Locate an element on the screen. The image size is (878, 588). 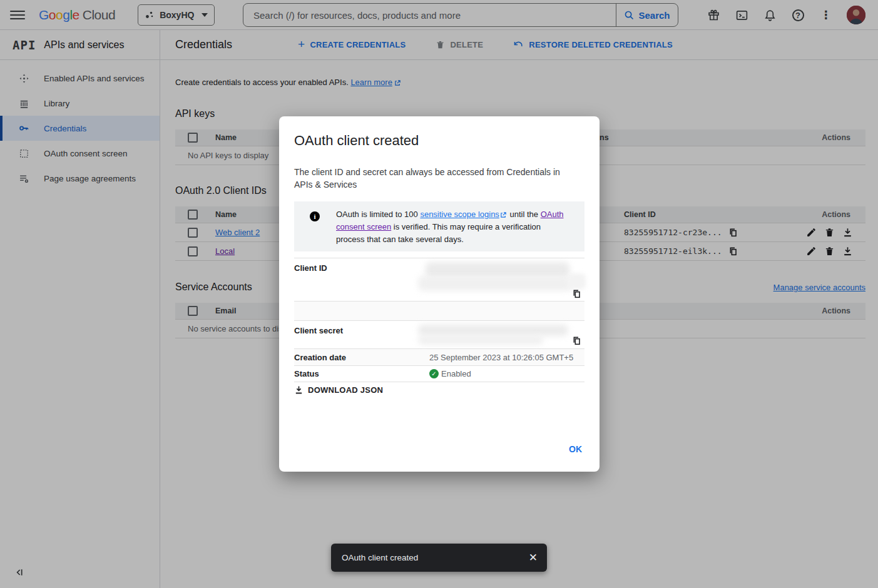
status-row: Status ✓ Enabled is located at coordinates (439, 374).